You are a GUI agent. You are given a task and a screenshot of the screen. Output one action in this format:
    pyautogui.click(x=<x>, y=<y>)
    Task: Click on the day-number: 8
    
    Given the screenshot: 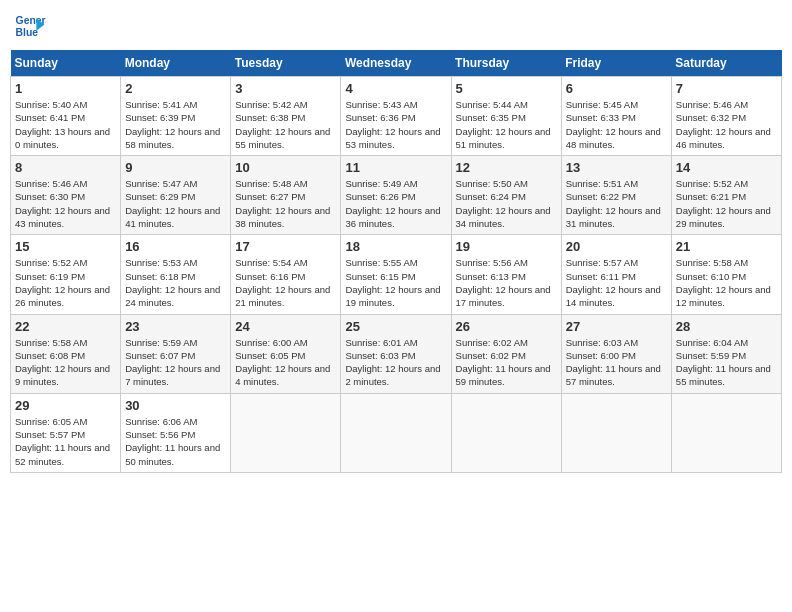 What is the action you would take?
    pyautogui.click(x=66, y=168)
    